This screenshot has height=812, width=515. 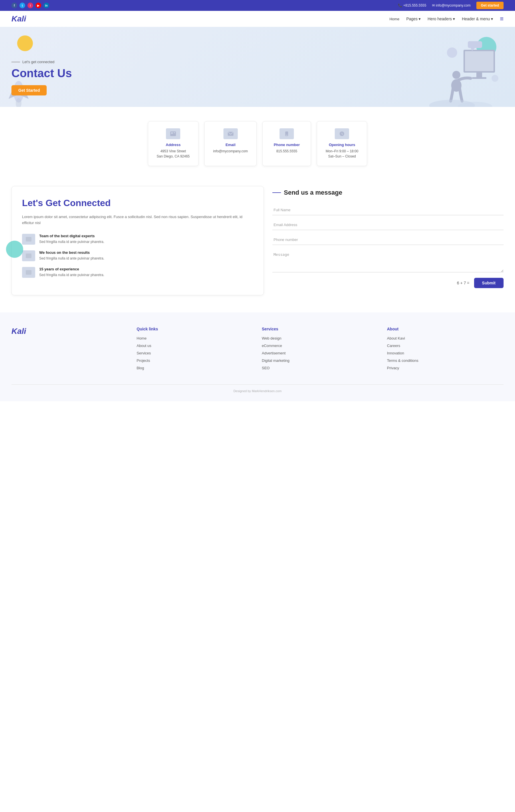 I want to click on hours-card-text: Mon–Fri 9:00 – 18:00Sat–Sun – Closed, so click(x=342, y=154).